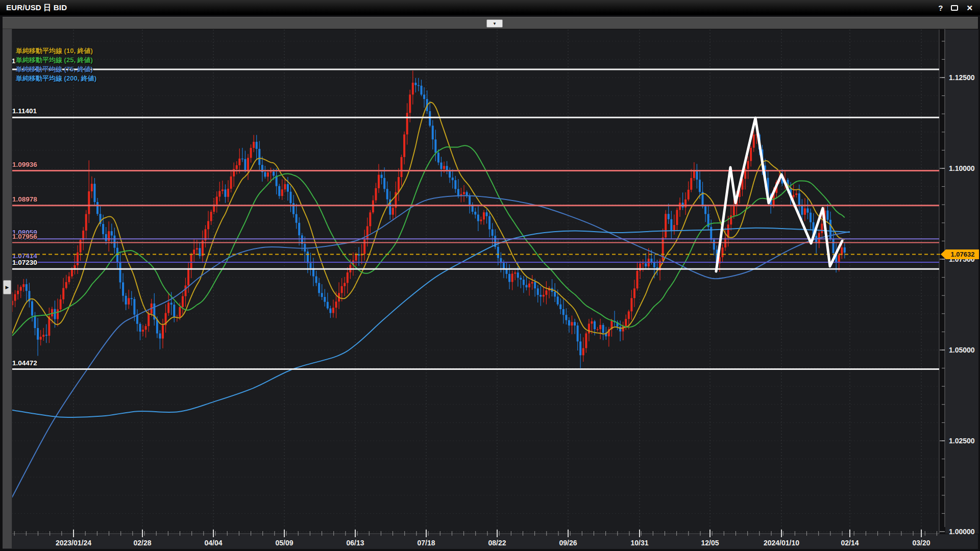  Describe the element at coordinates (781, 543) in the screenshot. I see `date-axis-label: 2024/01/10` at that location.